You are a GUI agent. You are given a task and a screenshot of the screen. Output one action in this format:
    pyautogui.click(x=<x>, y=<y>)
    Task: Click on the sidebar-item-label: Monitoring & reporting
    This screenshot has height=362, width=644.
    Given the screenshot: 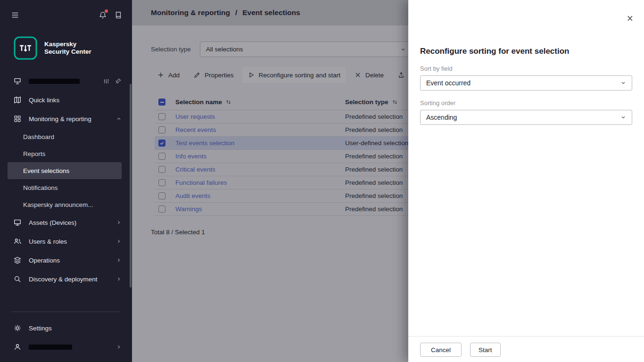 What is the action you would take?
    pyautogui.click(x=60, y=119)
    